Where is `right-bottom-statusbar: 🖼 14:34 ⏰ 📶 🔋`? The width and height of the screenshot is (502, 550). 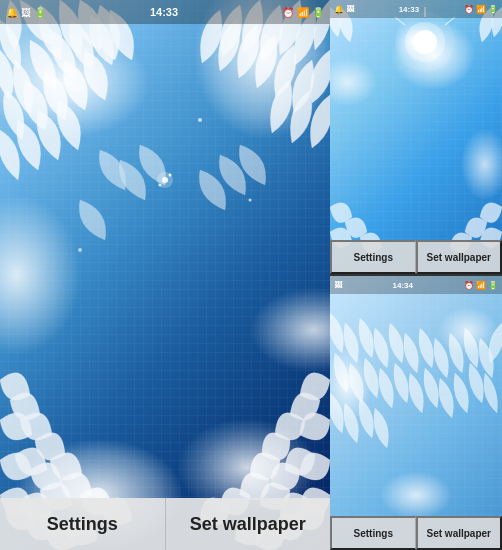
right-bottom-statusbar: 🖼 14:34 ⏰ 📶 🔋 is located at coordinates (416, 285).